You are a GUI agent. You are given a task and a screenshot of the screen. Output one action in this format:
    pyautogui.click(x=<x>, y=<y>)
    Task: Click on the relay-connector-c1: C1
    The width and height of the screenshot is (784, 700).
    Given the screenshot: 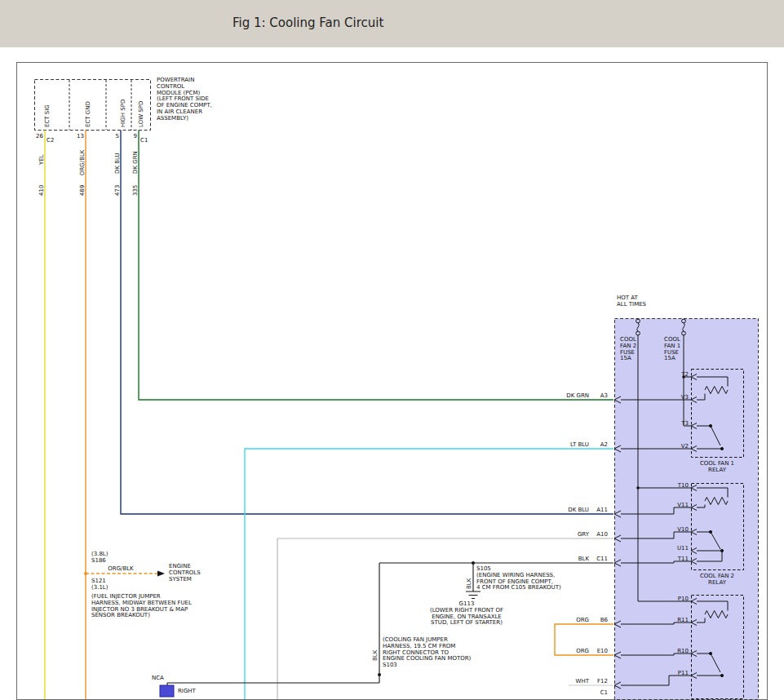 What is the action you would take?
    pyautogui.click(x=604, y=693)
    